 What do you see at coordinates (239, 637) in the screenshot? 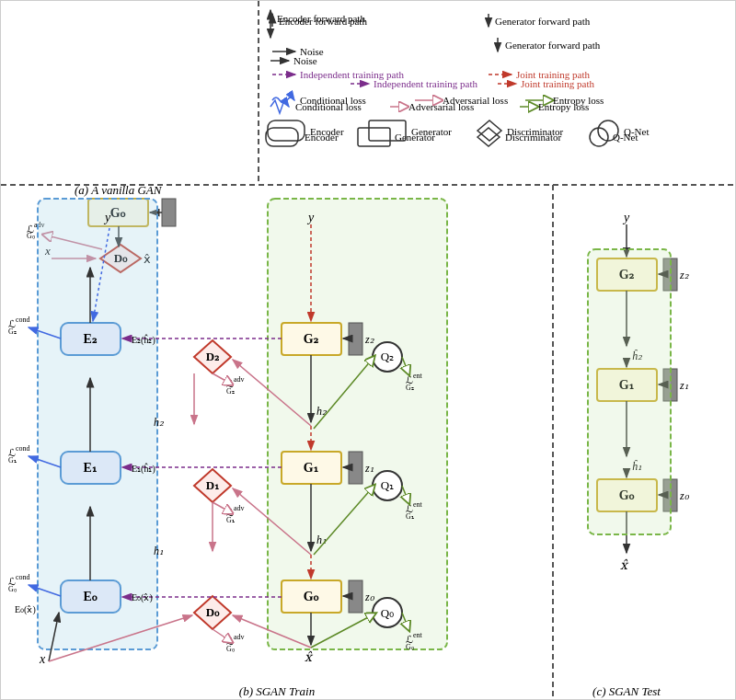
I see `svg-text: adv` at bounding box center [239, 637].